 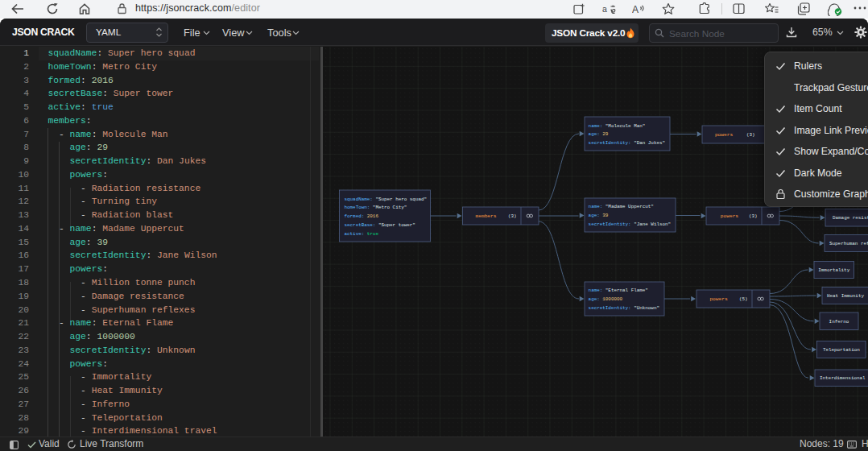 What do you see at coordinates (845, 296) in the screenshot?
I see `svg-text: Heat Immunity` at bounding box center [845, 296].